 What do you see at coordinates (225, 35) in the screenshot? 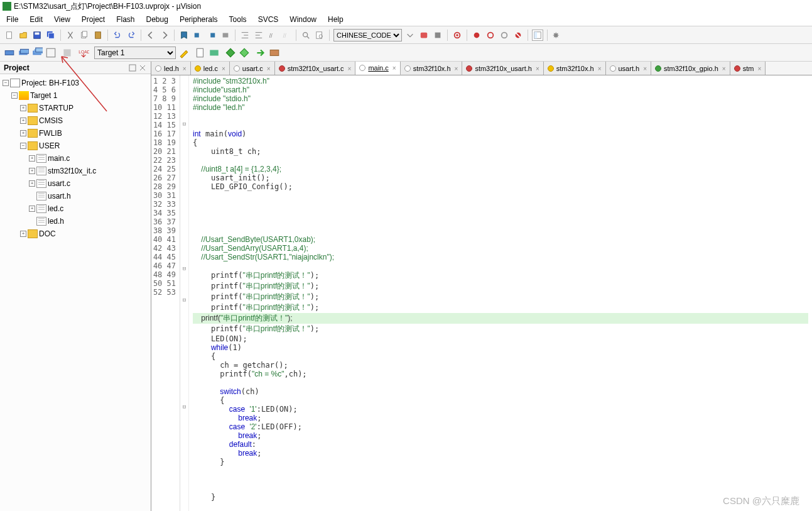
I see `bookmark-clear-button` at bounding box center [225, 35].